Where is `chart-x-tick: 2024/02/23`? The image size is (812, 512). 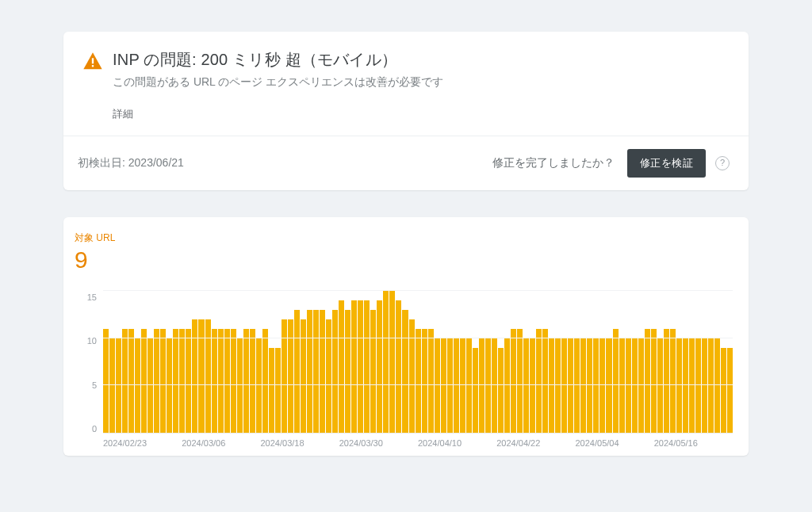 chart-x-tick: 2024/02/23 is located at coordinates (143, 443).